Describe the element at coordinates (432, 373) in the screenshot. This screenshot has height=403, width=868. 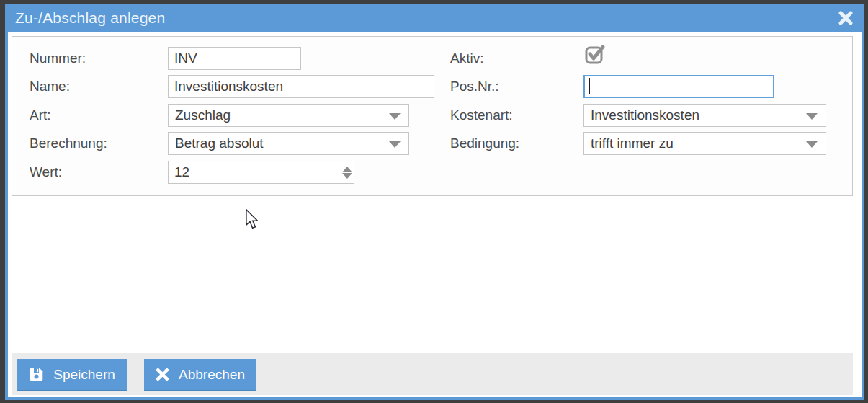
I see `dialog-footer: Speichern Abbrechen` at that location.